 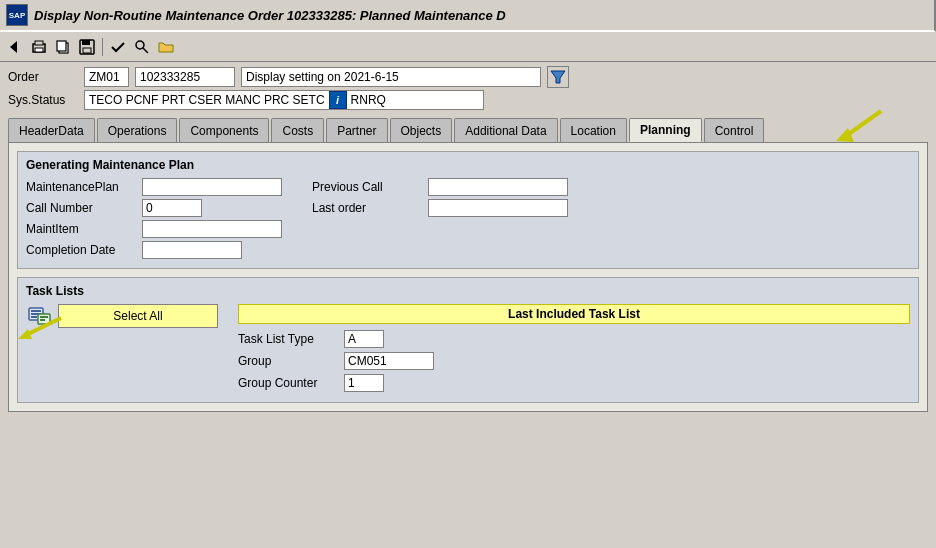 I want to click on order-row: Order ZM01 102333285 Display setting on …, so click(x=468, y=77).